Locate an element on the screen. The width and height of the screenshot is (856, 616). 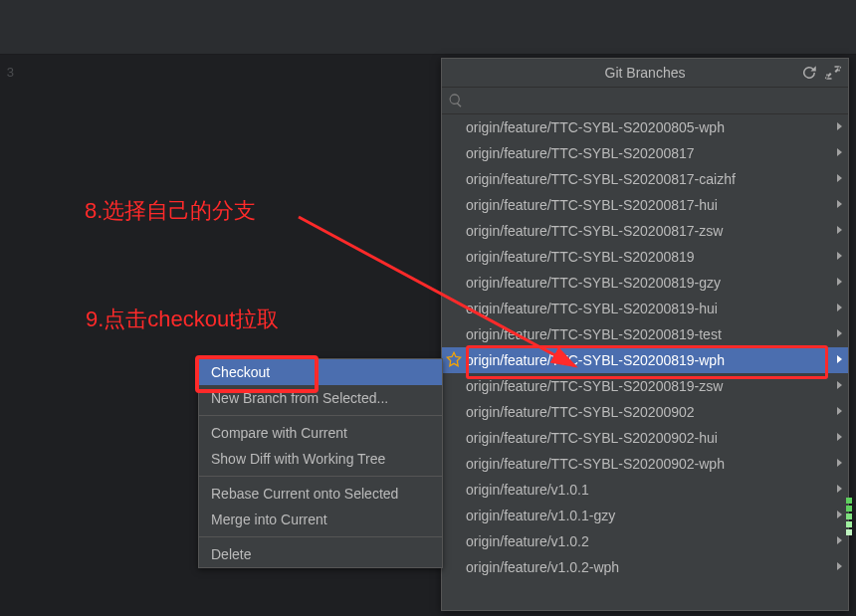
branch-label: origin/feature/TTC-SYBL-S20200819-gzy is located at coordinates (593, 283).